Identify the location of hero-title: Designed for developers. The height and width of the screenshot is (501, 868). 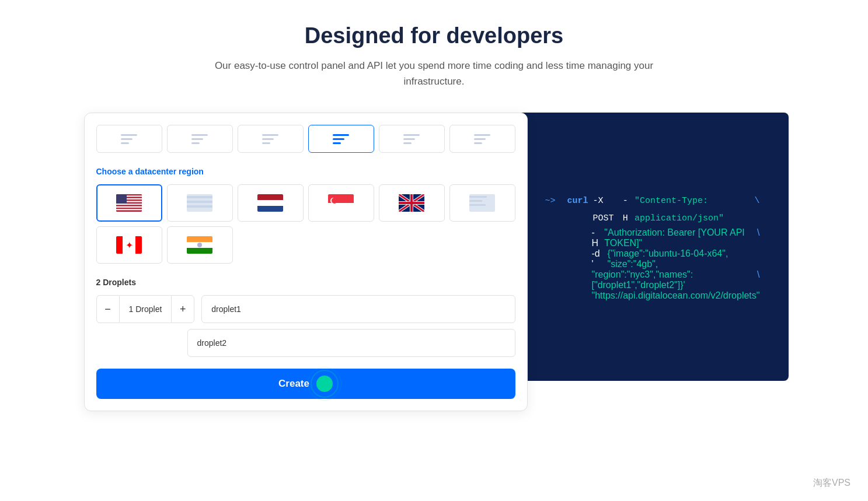
(434, 36).